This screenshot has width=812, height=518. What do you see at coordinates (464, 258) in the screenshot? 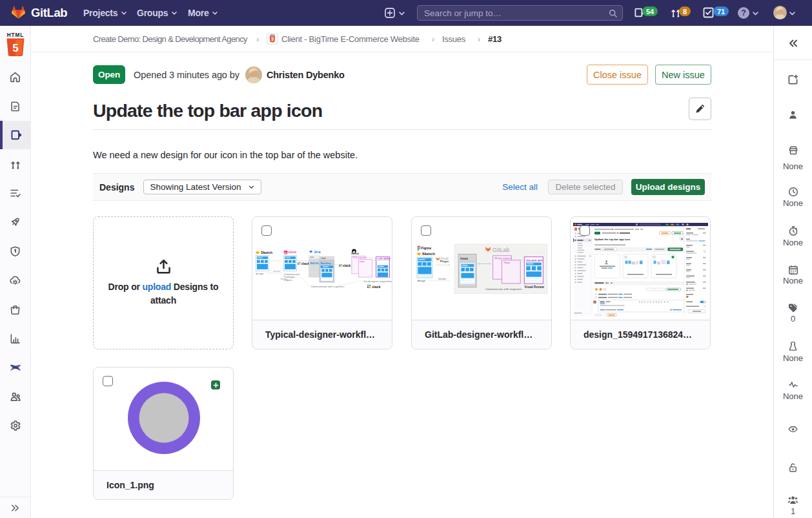
I see `svg-text: Issue` at bounding box center [464, 258].